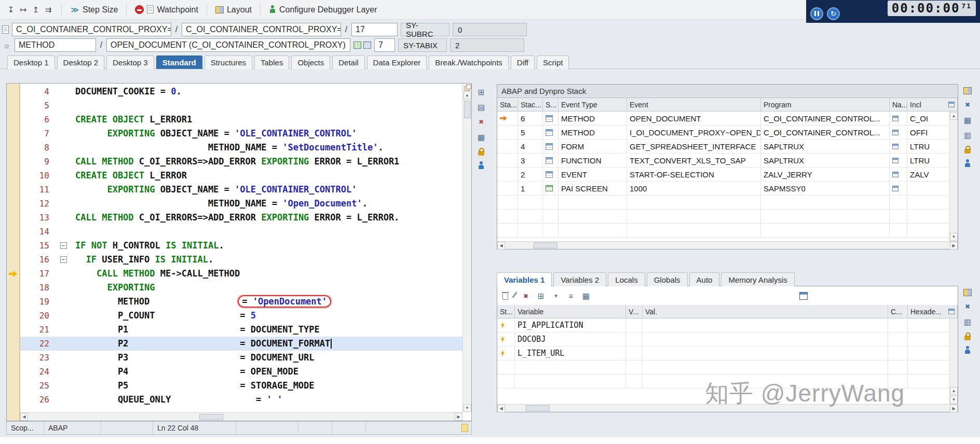 The image size is (980, 444). What do you see at coordinates (556, 296) in the screenshot?
I see `filter-icon: ▼` at bounding box center [556, 296].